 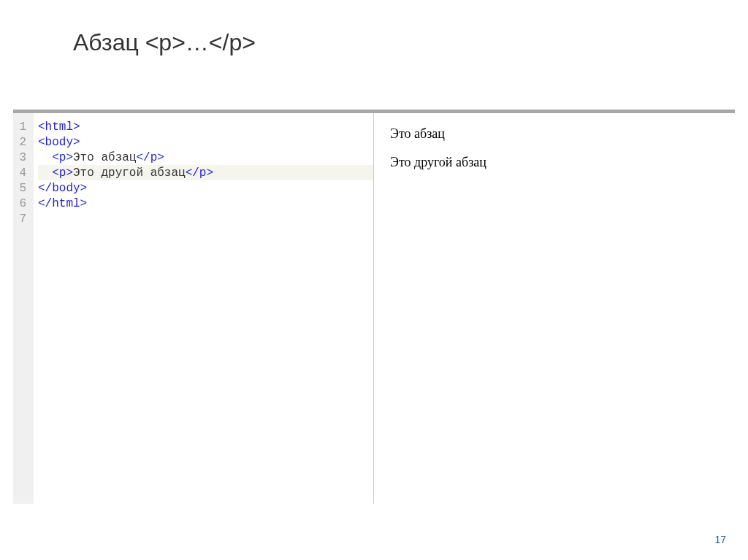 I want to click on code-line: </html>, so click(x=206, y=203).